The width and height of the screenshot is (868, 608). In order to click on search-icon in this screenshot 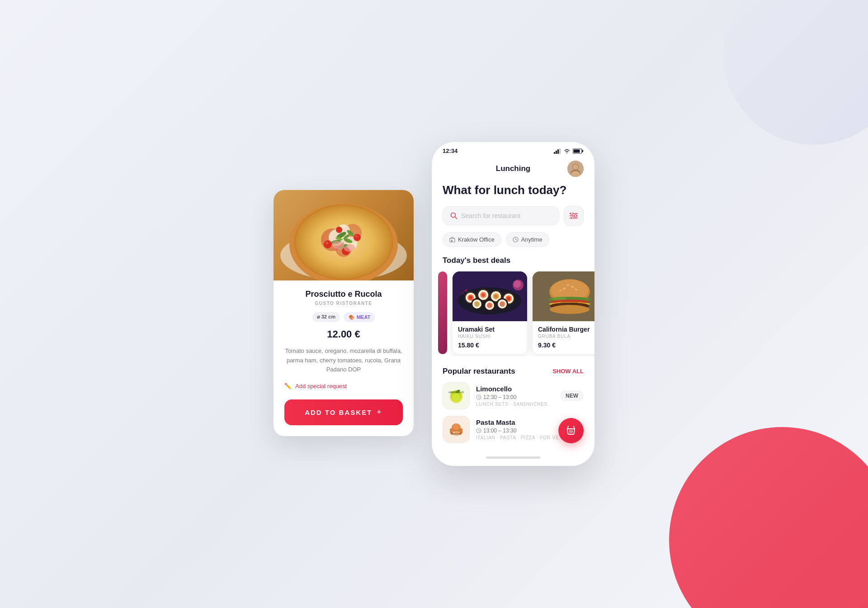, I will do `click(454, 216)`.